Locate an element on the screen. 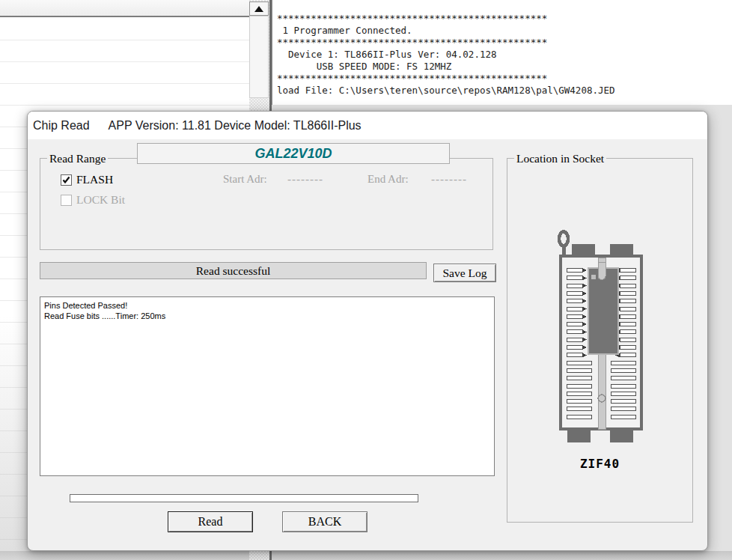 The height and width of the screenshot is (560, 732). scroll-up-button is located at coordinates (259, 9).